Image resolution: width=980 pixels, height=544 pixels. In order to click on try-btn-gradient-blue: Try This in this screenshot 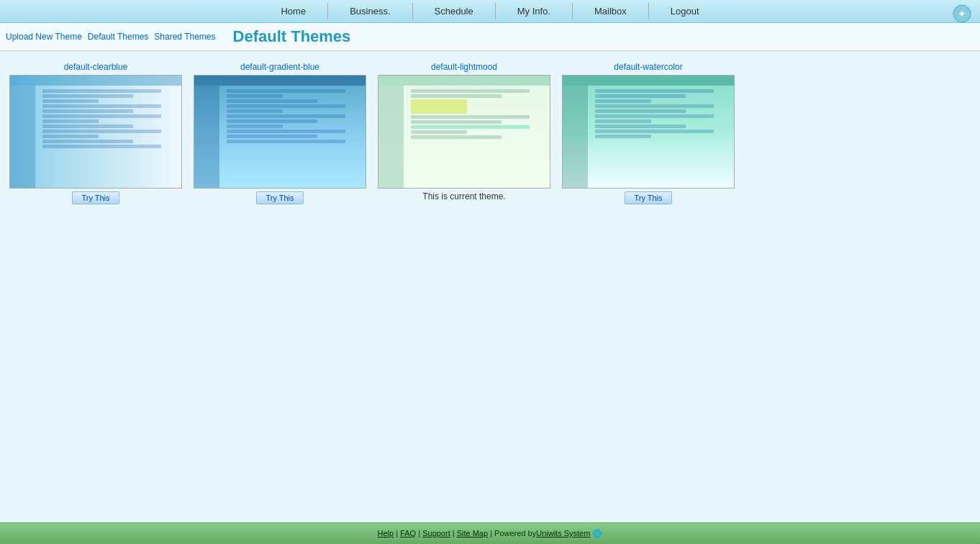, I will do `click(279, 198)`.